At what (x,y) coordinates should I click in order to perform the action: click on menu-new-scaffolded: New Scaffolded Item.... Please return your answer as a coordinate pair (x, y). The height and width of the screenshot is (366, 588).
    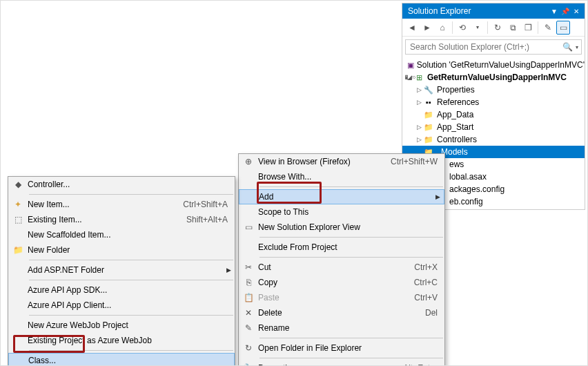
    Looking at the image, I should click on (121, 235).